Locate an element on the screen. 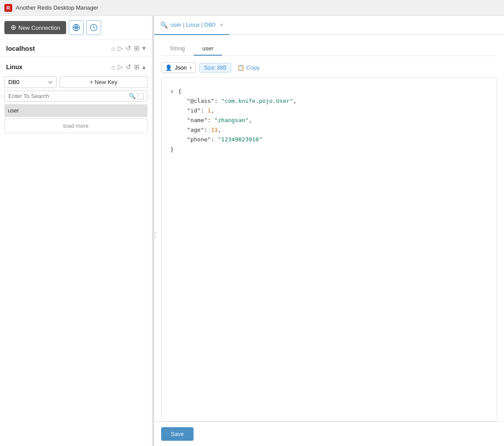 The height and width of the screenshot is (446, 504). server-title-localhost: localhost is located at coordinates (59, 48).